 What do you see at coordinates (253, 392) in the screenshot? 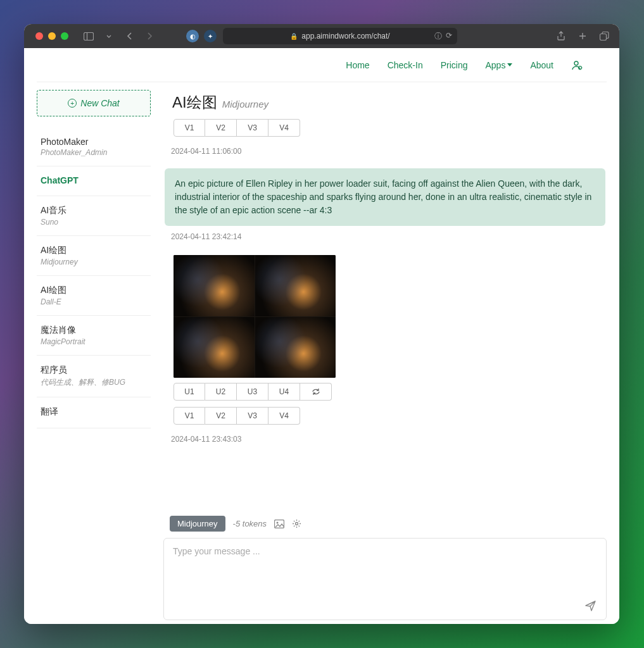
I see `u3-button: U3` at bounding box center [253, 392].